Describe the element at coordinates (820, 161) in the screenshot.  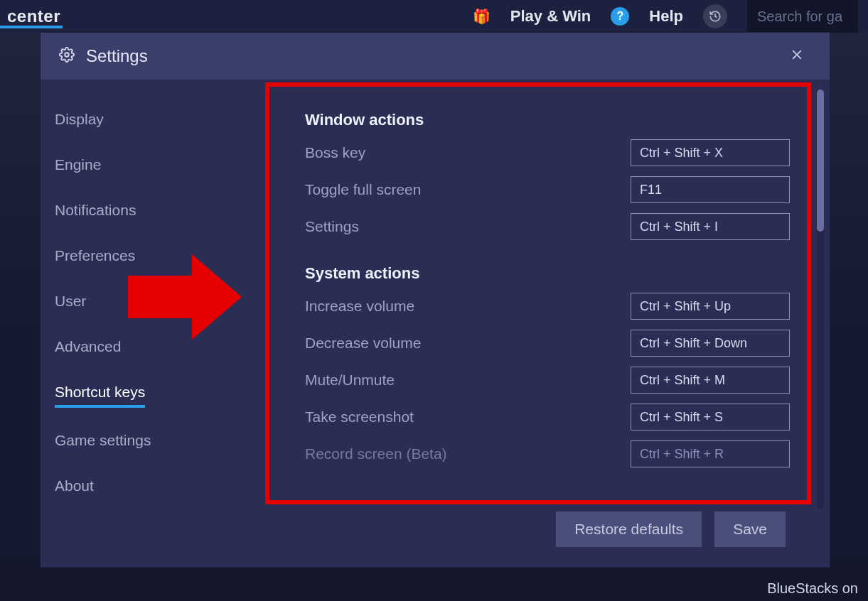
I see `scrollbar-thumb` at that location.